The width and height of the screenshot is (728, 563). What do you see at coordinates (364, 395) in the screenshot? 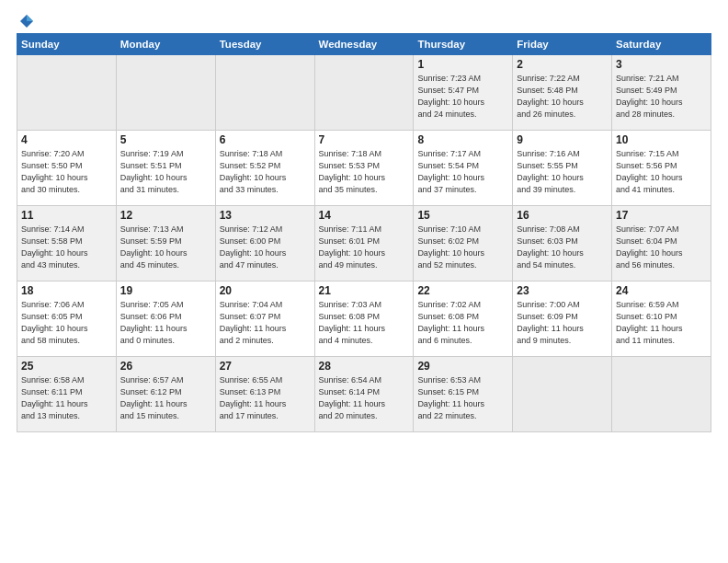
I see `week-row-5: 25Sunrise: 6:58 AM Sunset: 6:11 PM Dayli…` at bounding box center [364, 395].